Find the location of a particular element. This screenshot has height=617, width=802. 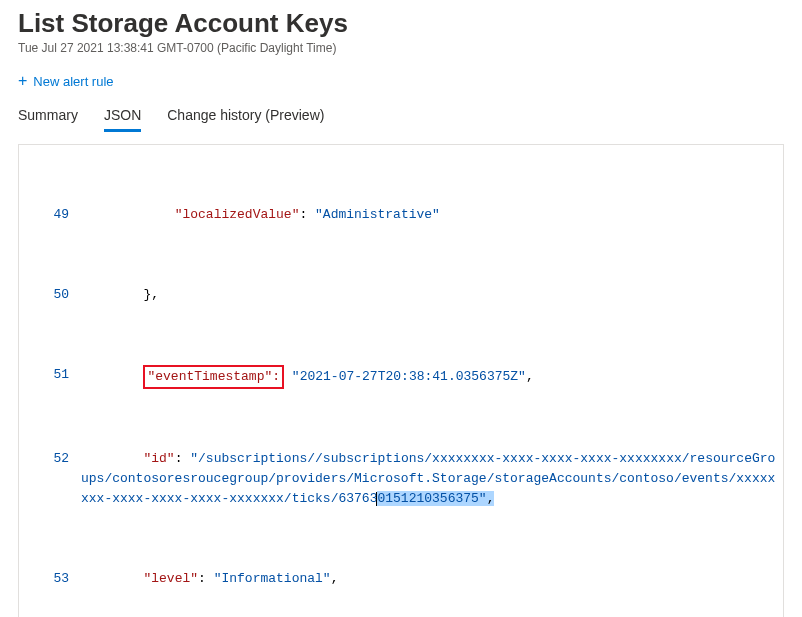

code-line: "level": "Informational", is located at coordinates (432, 579).